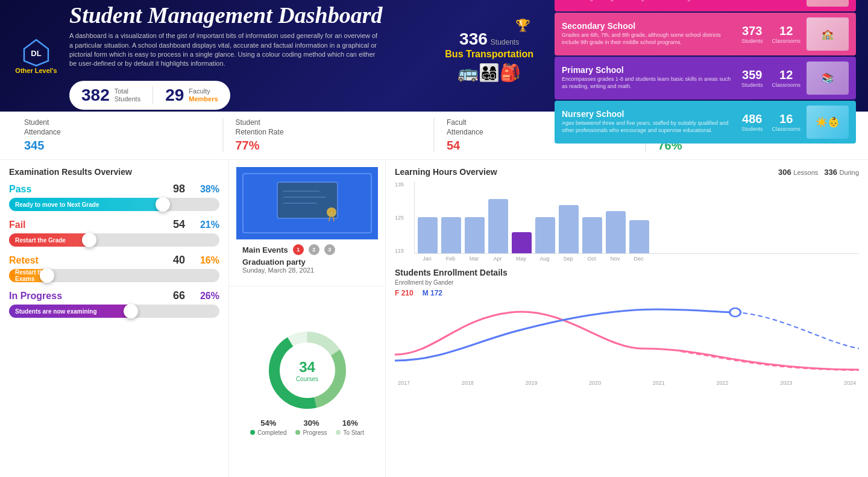 The height and width of the screenshot is (477, 868). Describe the element at coordinates (226, 50) in the screenshot. I see `header-subtitle: A dashboard is a visualization of the gi…` at that location.